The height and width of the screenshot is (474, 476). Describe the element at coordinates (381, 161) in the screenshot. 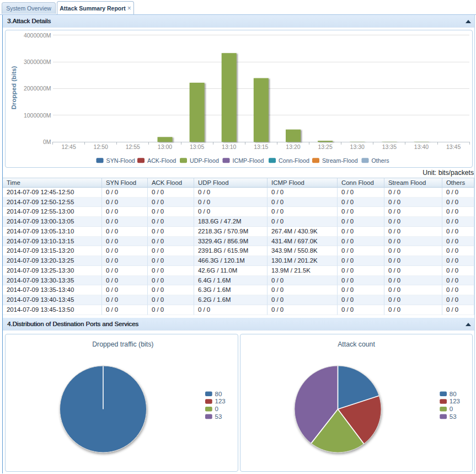

I see `svg-text: Others` at that location.